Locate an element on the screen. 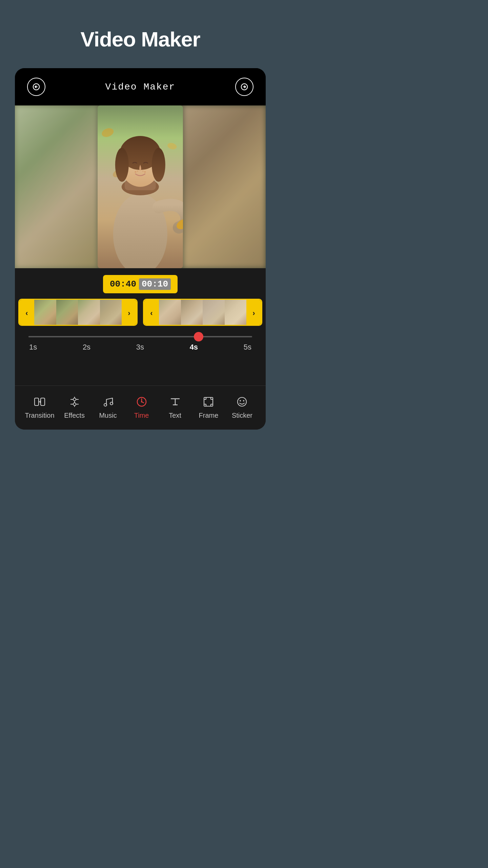 This screenshot has height=868, width=488. main-time: 00:40 is located at coordinates (123, 284).